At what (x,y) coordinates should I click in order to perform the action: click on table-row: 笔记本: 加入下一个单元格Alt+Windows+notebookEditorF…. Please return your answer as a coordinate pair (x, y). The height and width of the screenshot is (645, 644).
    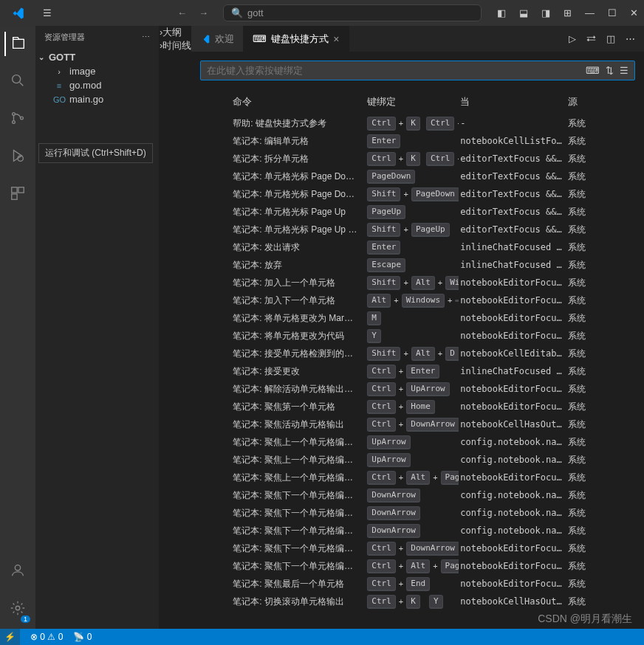
    Looking at the image, I should click on (418, 300).